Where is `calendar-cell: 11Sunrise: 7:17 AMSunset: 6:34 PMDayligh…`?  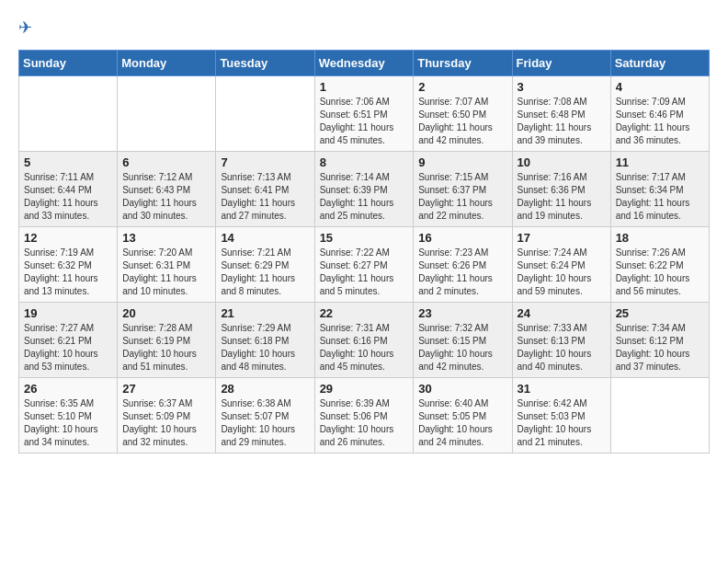 calendar-cell: 11Sunrise: 7:17 AMSunset: 6:34 PMDayligh… is located at coordinates (660, 190).